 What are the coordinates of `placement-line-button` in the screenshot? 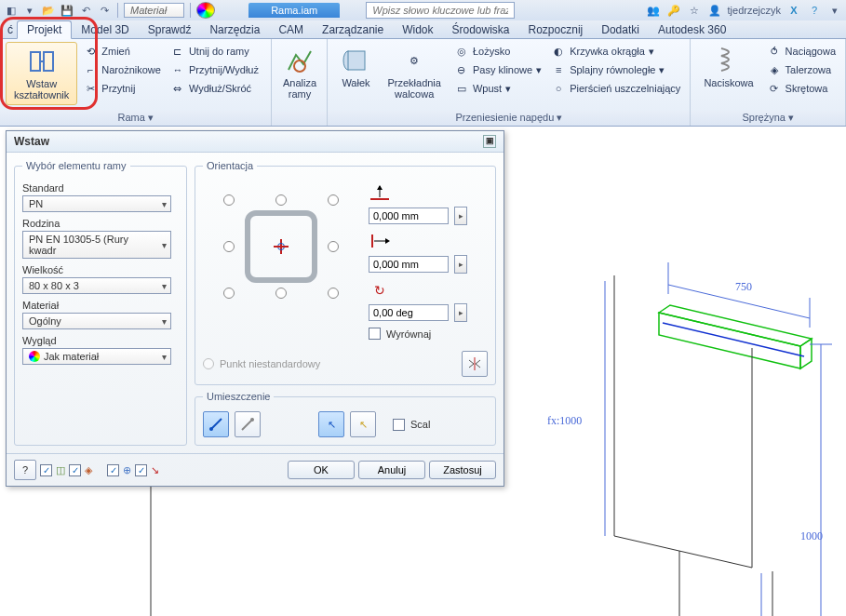 It's located at (248, 424).